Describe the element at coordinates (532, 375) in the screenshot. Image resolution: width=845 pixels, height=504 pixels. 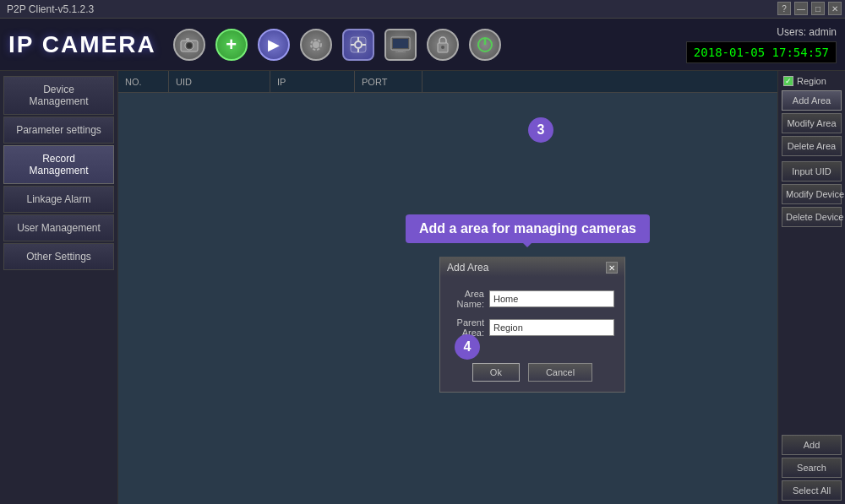
I see `dialog-buttons: Ok Cancel` at that location.